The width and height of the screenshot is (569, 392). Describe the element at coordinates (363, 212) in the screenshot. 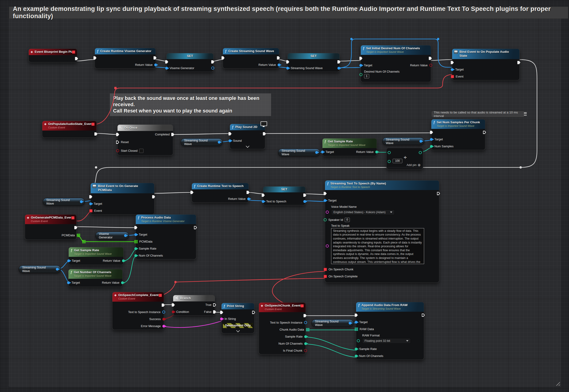

I see `voice-model-dropdown: English (United States) - Kokoro (Adam)` at that location.